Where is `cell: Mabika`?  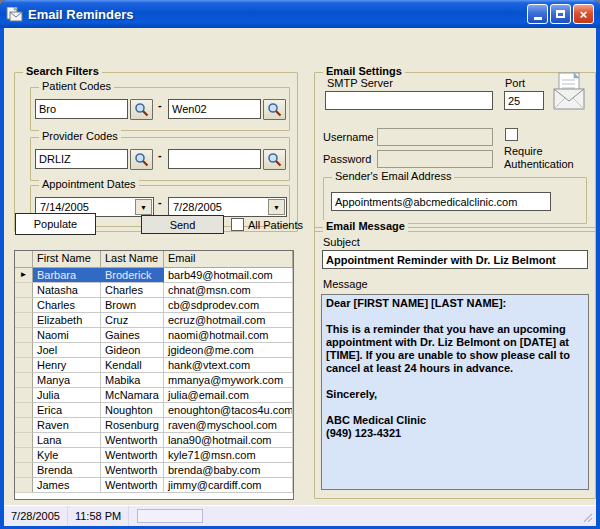 cell: Mabika is located at coordinates (132, 380).